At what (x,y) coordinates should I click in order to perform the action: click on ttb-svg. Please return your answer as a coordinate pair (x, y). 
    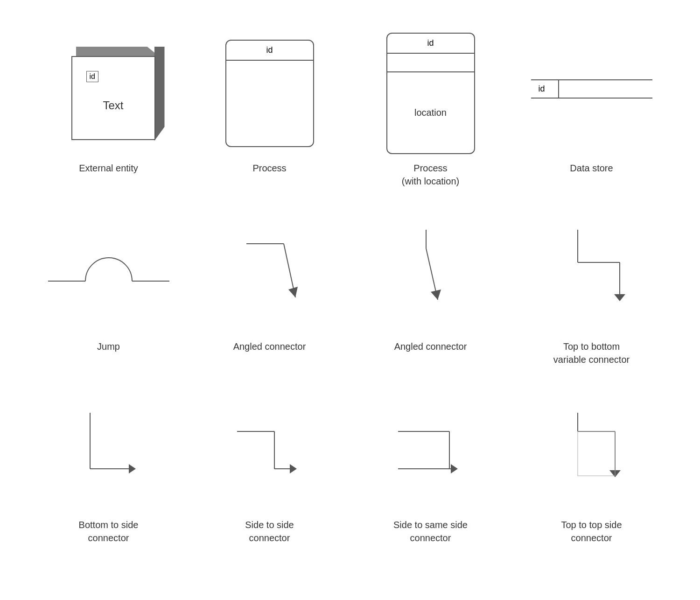
    Looking at the image, I should click on (592, 272).